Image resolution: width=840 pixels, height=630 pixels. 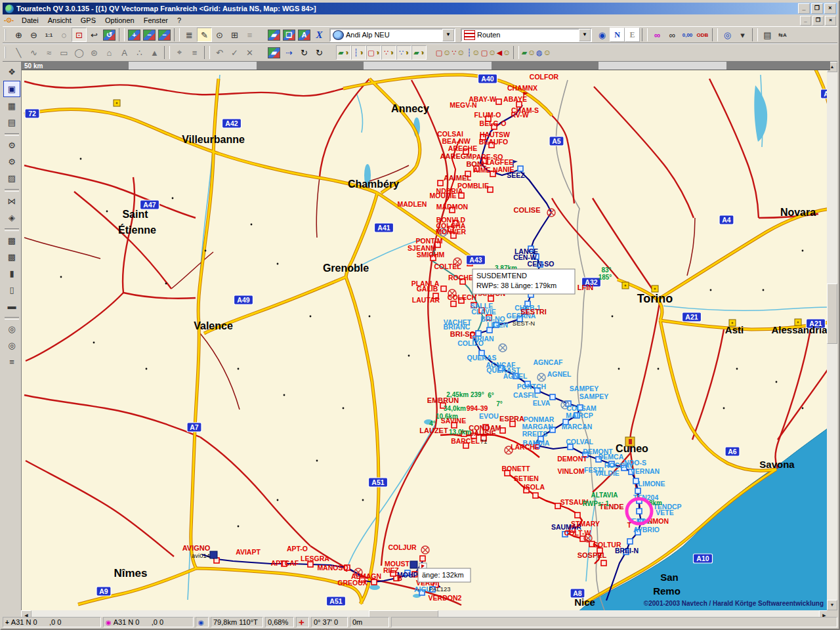 I want to click on cancel-button: ✕, so click(x=249, y=52).